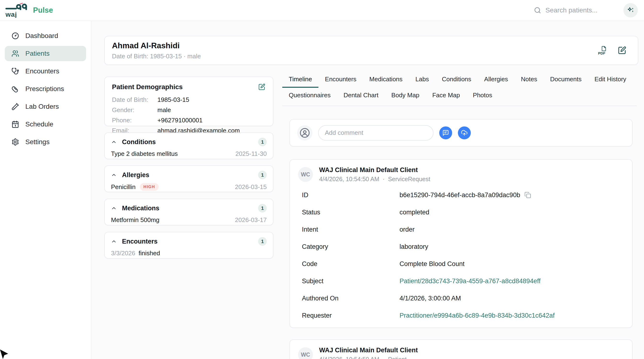  Describe the element at coordinates (136, 175) in the screenshot. I see `allergies-title: Allergies` at that location.